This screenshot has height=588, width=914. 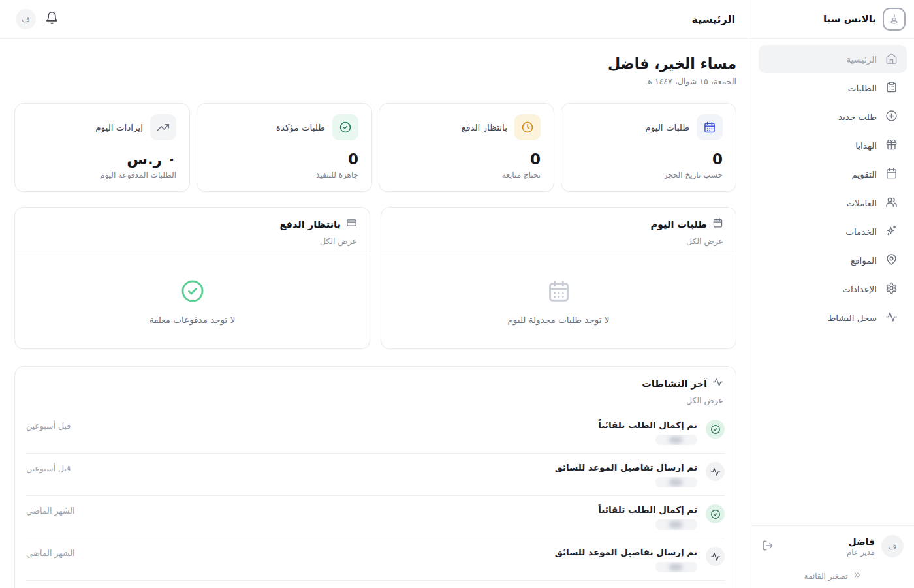 I want to click on stats-row: طلبات اليوم 0 حسب تاريخ الحجز بانتظار ال…, so click(x=375, y=147).